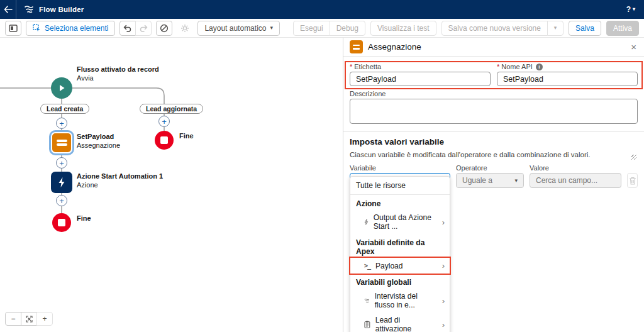 This screenshot has width=644, height=332. What do you see at coordinates (567, 74) in the screenshot?
I see `api-field-group: * Nome API i` at bounding box center [567, 74].